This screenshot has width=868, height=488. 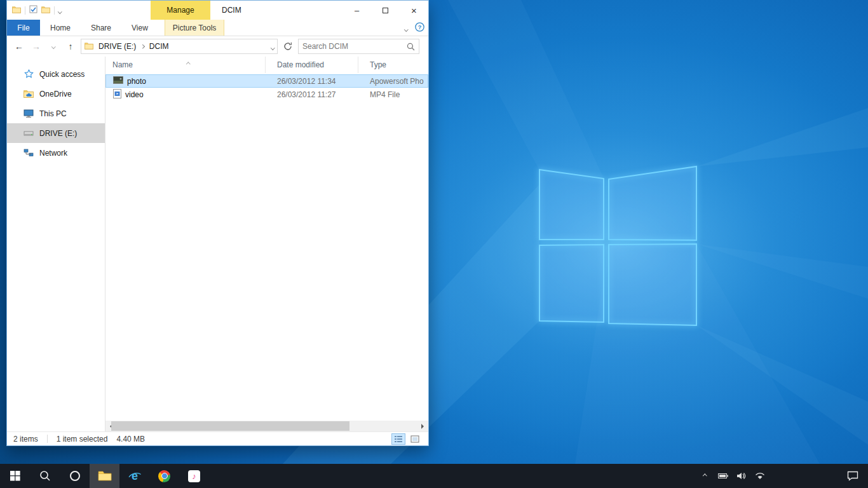 I want to click on chevron-down-icon, so click(x=53, y=46).